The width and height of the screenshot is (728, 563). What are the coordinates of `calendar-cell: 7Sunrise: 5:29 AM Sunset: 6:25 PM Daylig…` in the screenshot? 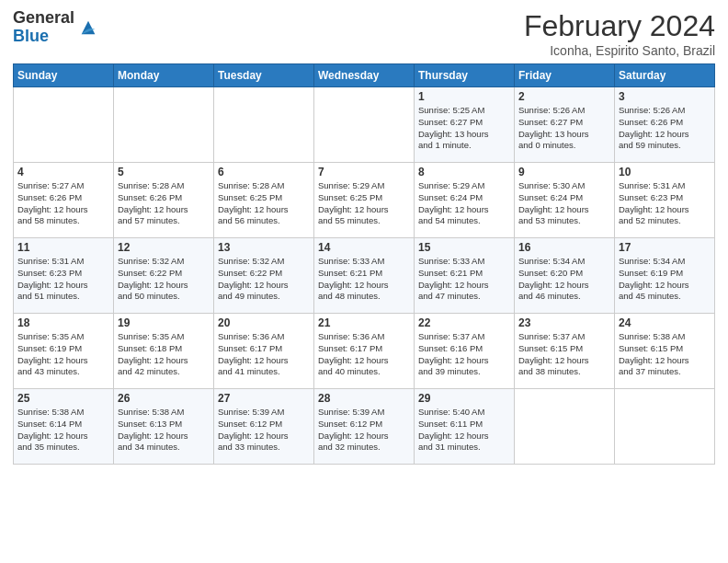 It's located at (364, 201).